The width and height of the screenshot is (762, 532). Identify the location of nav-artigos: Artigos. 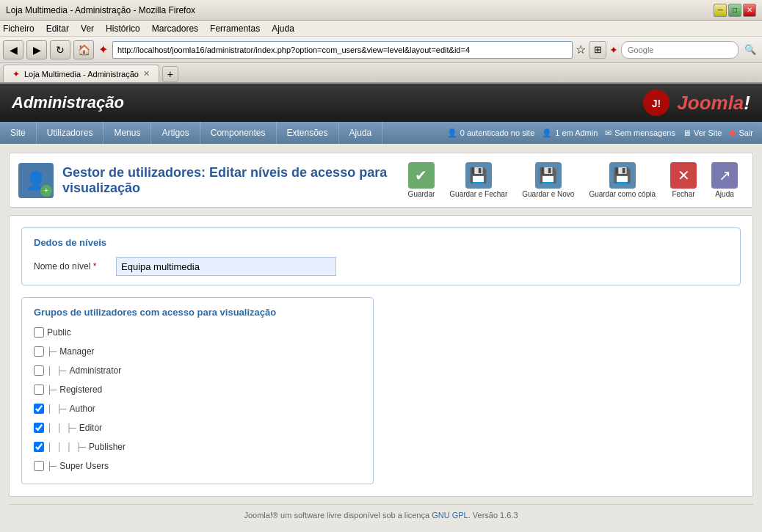
(175, 133).